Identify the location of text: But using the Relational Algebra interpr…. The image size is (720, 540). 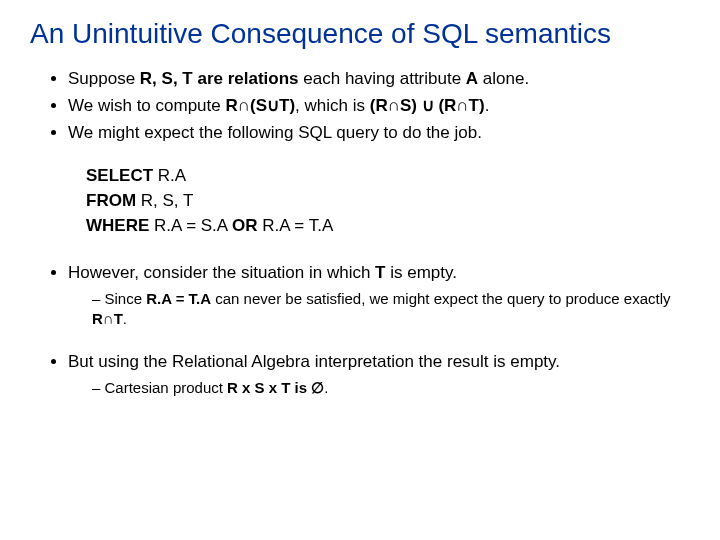
(314, 362).